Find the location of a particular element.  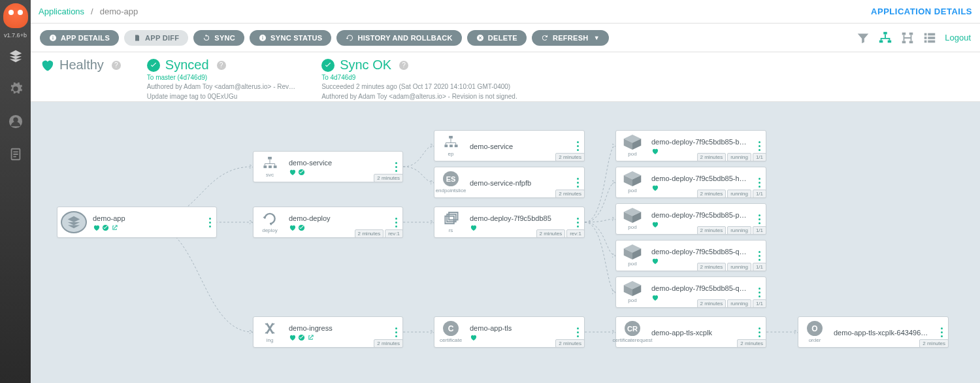

check-circle-icon is located at coordinates (328, 65).